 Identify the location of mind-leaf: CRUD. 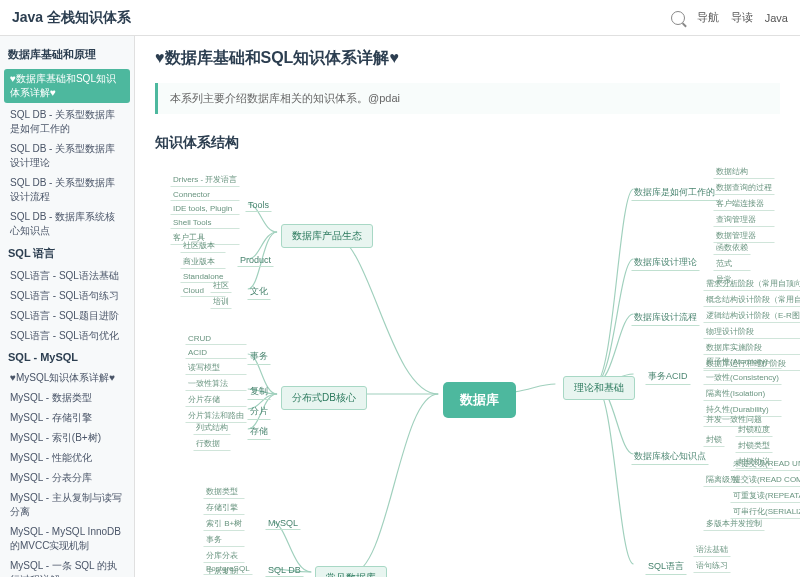
(216, 338).